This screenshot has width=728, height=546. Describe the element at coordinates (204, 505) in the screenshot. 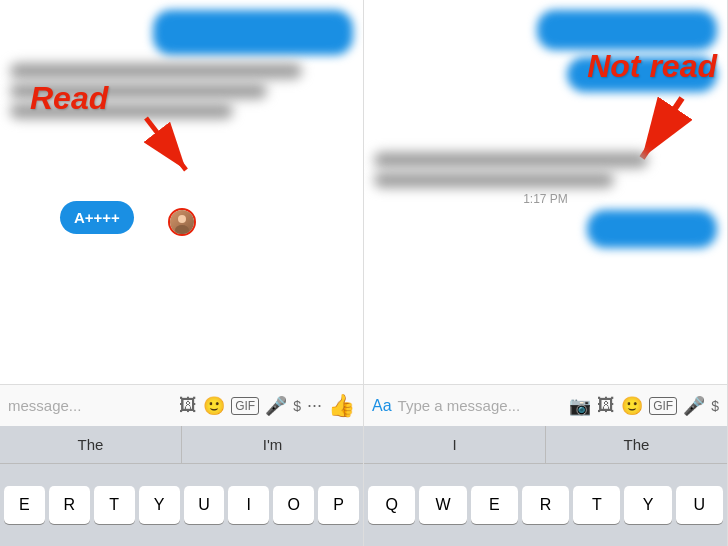

I see `key-u: U` at that location.